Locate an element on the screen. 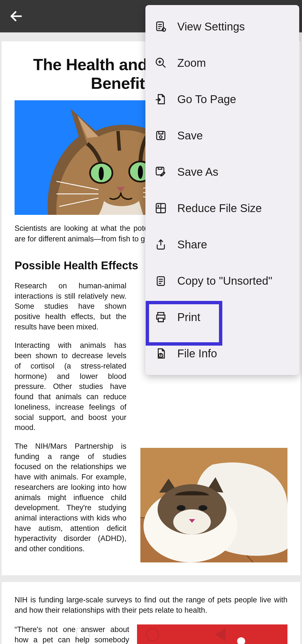  menu-label: Print is located at coordinates (189, 317).